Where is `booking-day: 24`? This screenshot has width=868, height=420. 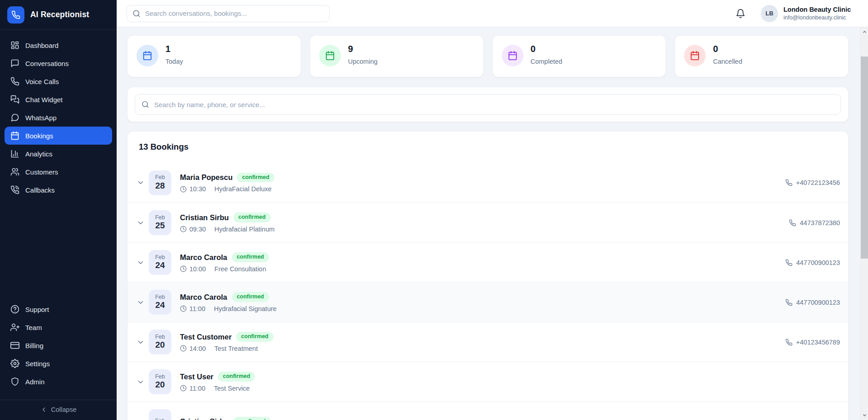
booking-day: 24 is located at coordinates (160, 266).